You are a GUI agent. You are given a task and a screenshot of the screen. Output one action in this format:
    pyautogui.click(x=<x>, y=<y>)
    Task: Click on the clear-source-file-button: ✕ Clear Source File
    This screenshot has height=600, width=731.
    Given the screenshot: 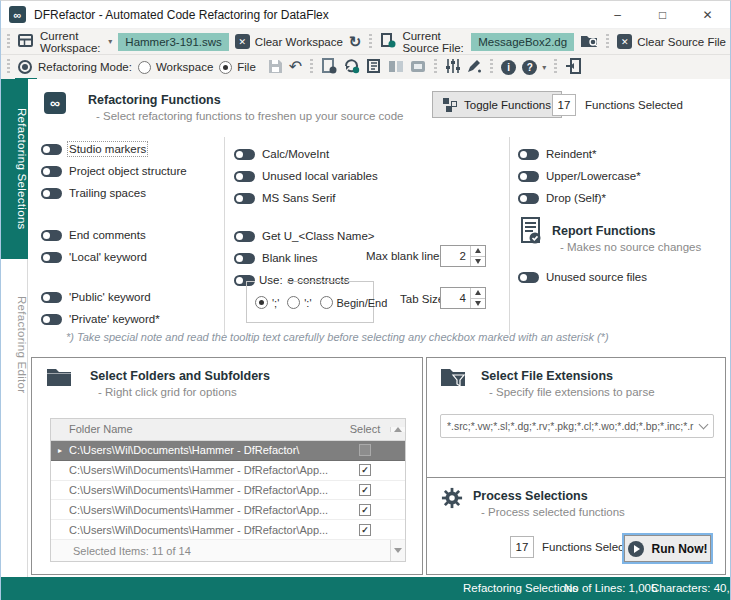 What is the action you would take?
    pyautogui.click(x=672, y=42)
    